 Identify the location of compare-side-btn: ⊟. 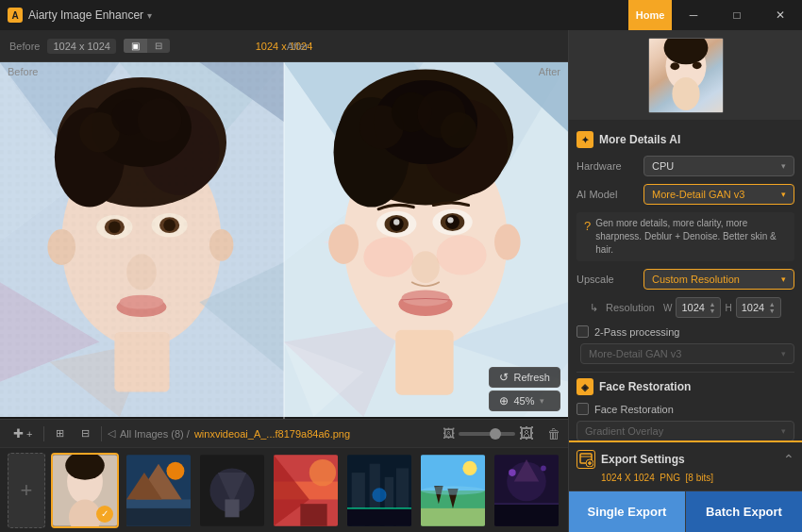
(159, 45).